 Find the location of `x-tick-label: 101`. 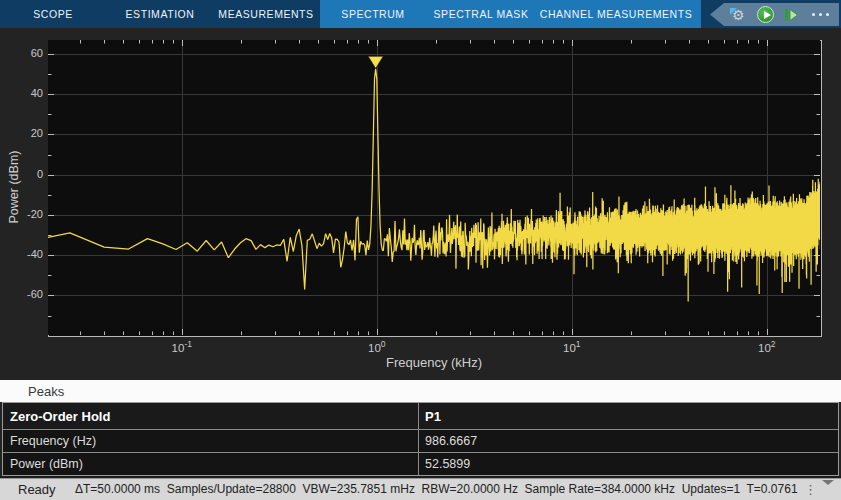

x-tick-label: 101 is located at coordinates (572, 346).